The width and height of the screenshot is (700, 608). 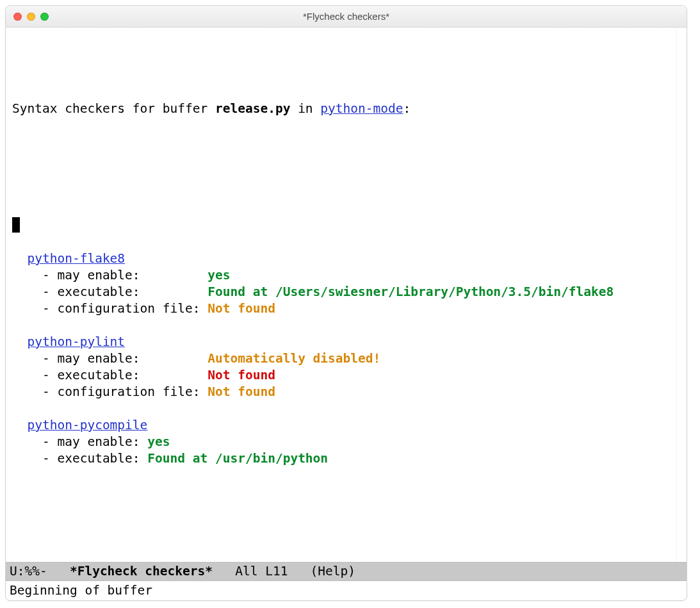 What do you see at coordinates (294, 359) in the screenshot?
I see `checker-row-value: Automatically disabled!` at bounding box center [294, 359].